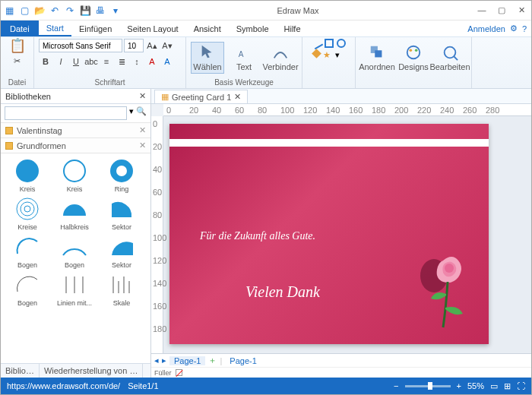  What do you see at coordinates (76, 146) in the screenshot?
I see `category-grundformen: Grundformen✕` at bounding box center [76, 146].